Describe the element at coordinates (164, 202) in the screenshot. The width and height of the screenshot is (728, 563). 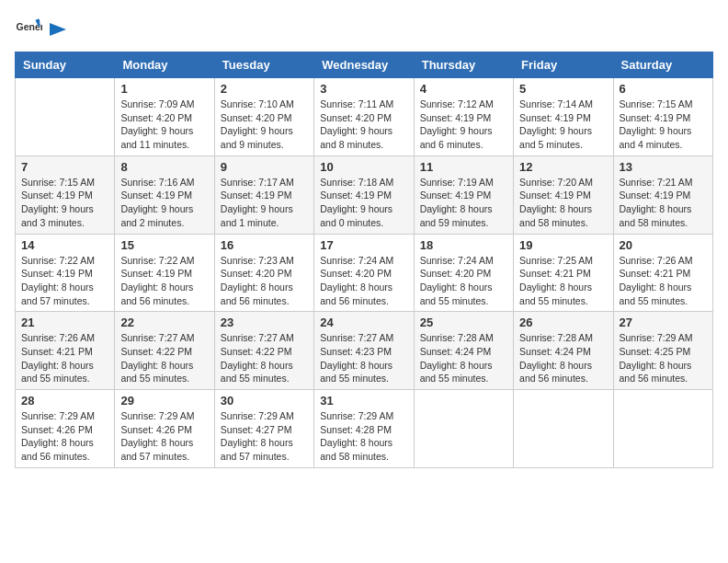
I see `day-info: Sunrise: 7:16 AMSunset: 4:19 PMDaylight:…` at that location.